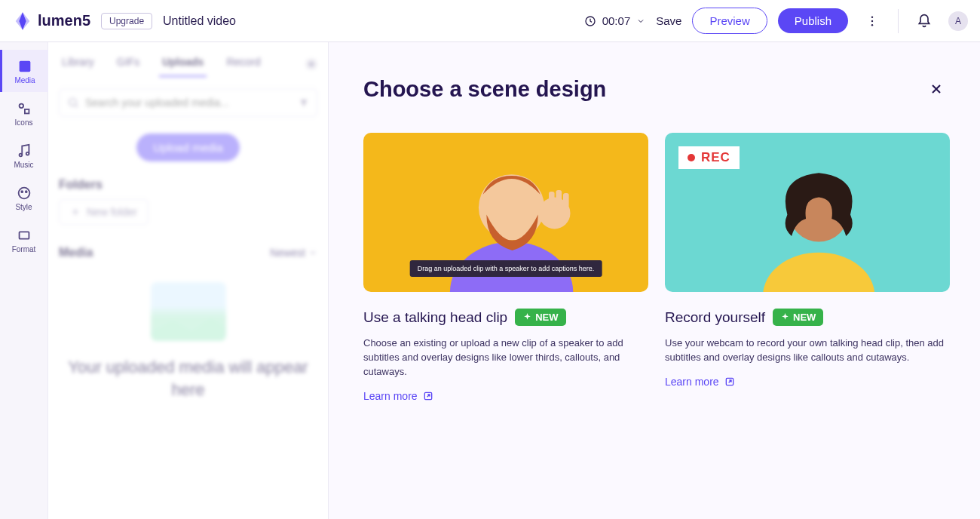 The width and height of the screenshot is (980, 519). Describe the element at coordinates (51, 21) in the screenshot. I see `logo: lumen5` at that location.